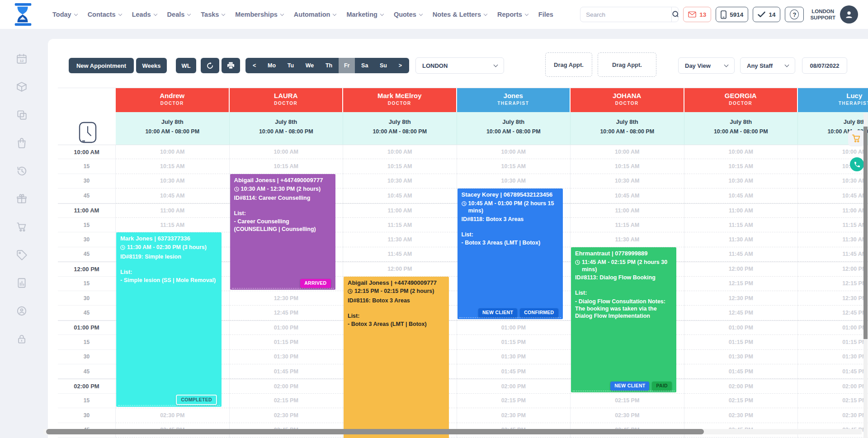  Describe the element at coordinates (22, 59) in the screenshot. I see `sidebar-calendar-icon: 12` at that location.